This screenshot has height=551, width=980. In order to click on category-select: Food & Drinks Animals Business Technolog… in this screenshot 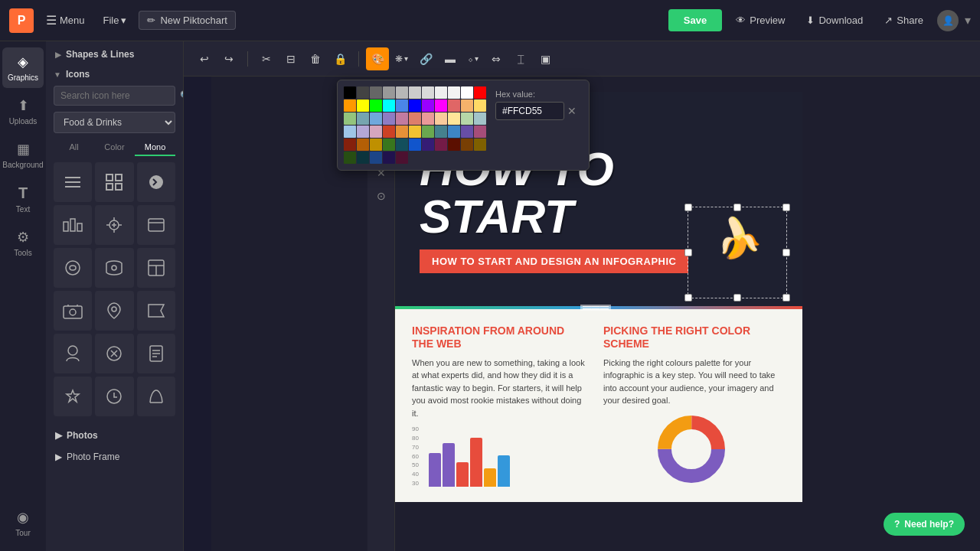, I will do `click(115, 122)`.